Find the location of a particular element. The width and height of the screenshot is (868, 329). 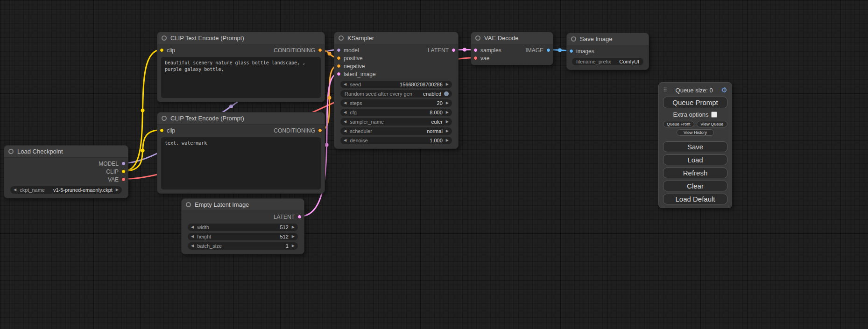

control-after-generate-widget: Random seed after every gen enabled is located at coordinates (396, 94).